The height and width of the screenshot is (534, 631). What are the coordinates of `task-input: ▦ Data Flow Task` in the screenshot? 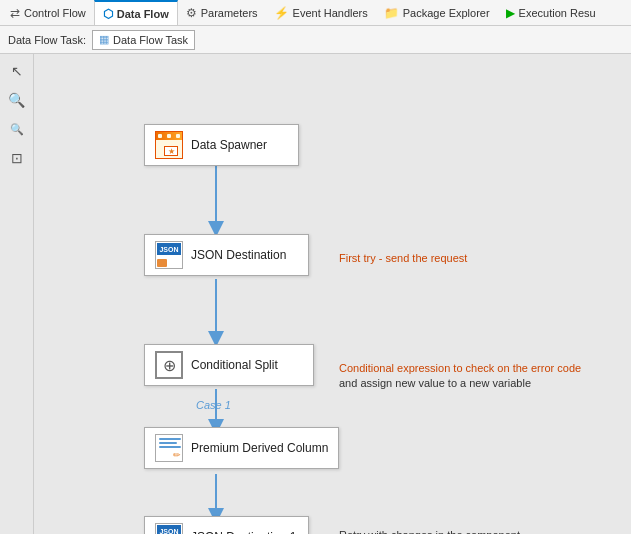 It's located at (144, 40).